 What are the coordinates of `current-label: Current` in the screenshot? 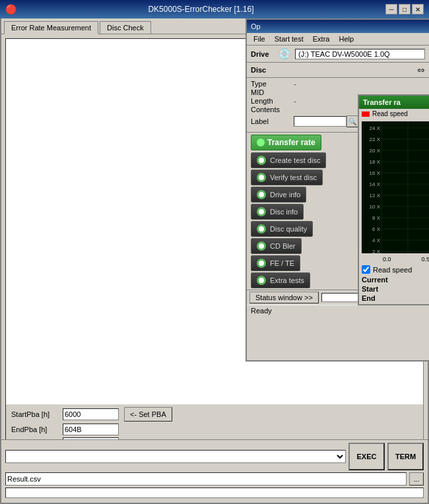 It's located at (378, 280).